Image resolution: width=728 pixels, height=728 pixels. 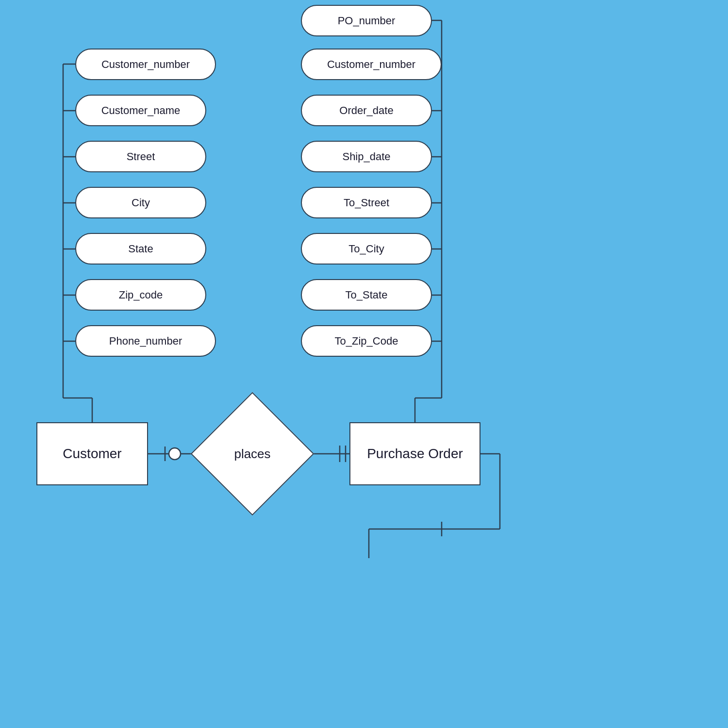 What do you see at coordinates (141, 295) in the screenshot?
I see `attr-zip-code: Zip_code` at bounding box center [141, 295].